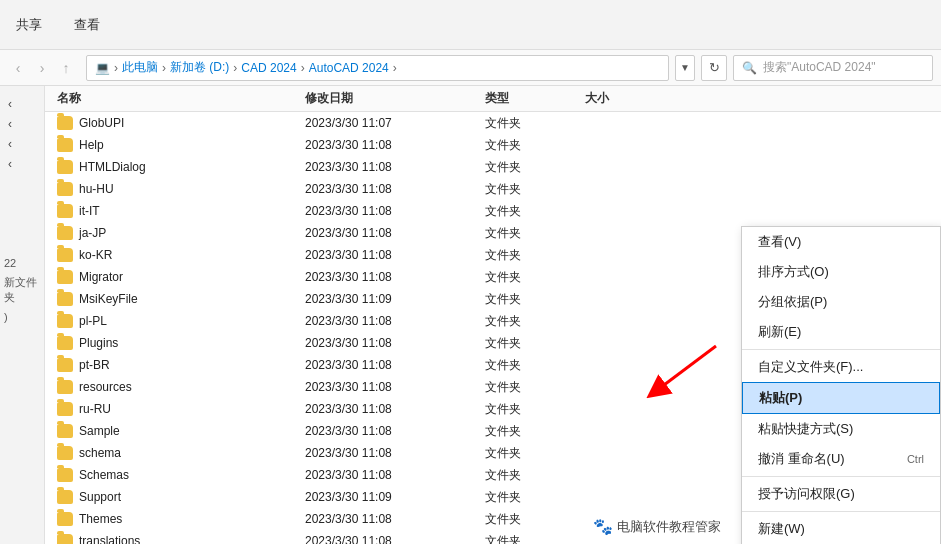 The height and width of the screenshot is (544, 941). What do you see at coordinates (841, 302) in the screenshot?
I see `context-menu-item-2: 分组依据(P)` at bounding box center [841, 302].